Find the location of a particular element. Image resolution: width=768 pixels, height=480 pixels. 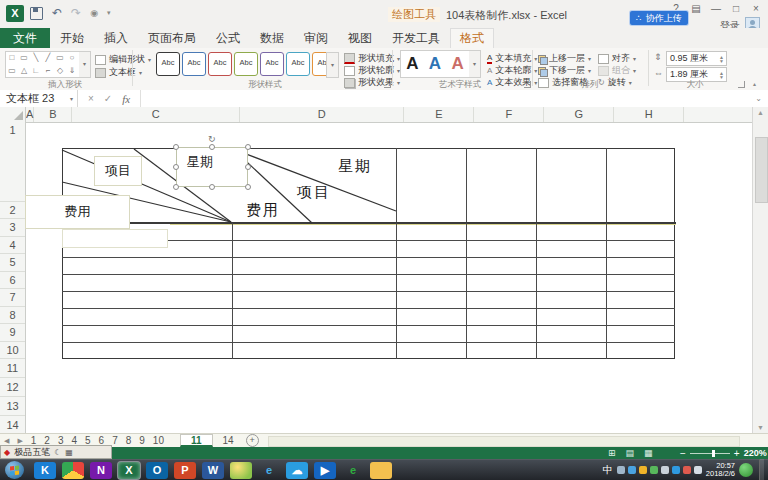

column-header: G is located at coordinates (579, 114).